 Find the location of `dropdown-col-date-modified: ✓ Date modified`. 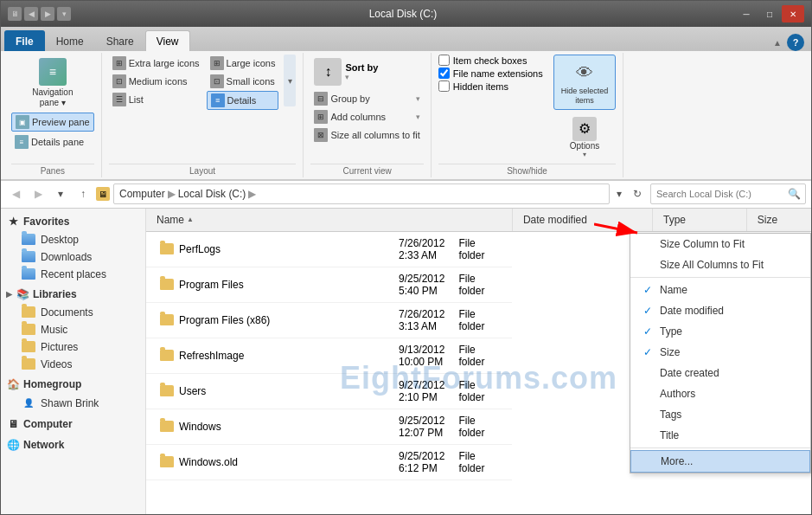

dropdown-col-date-modified: ✓ Date modified is located at coordinates (720, 311).